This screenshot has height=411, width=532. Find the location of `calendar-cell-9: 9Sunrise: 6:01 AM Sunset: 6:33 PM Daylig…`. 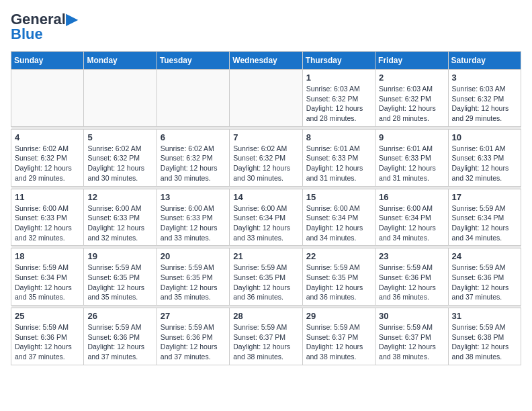

calendar-cell-9: 9Sunrise: 6:01 AM Sunset: 6:33 PM Daylig… is located at coordinates (412, 157).